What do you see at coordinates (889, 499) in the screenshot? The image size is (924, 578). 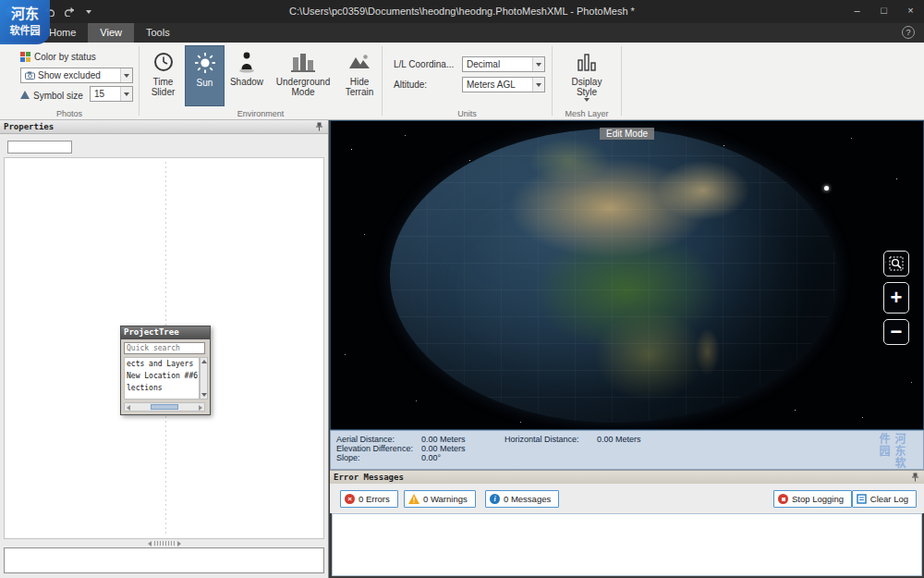 I see `clear-log-label: Clear Log` at bounding box center [889, 499].